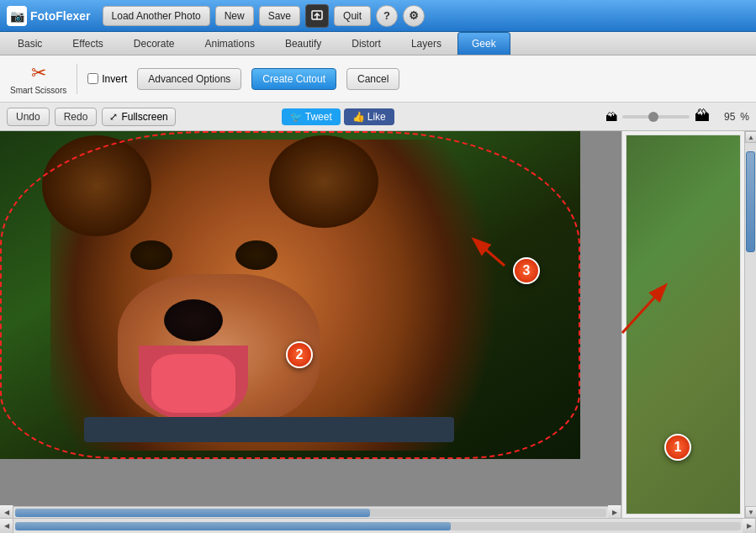 This screenshot has width=756, height=533. What do you see at coordinates (30, 44) in the screenshot?
I see `tab-basic: Basic` at bounding box center [30, 44].